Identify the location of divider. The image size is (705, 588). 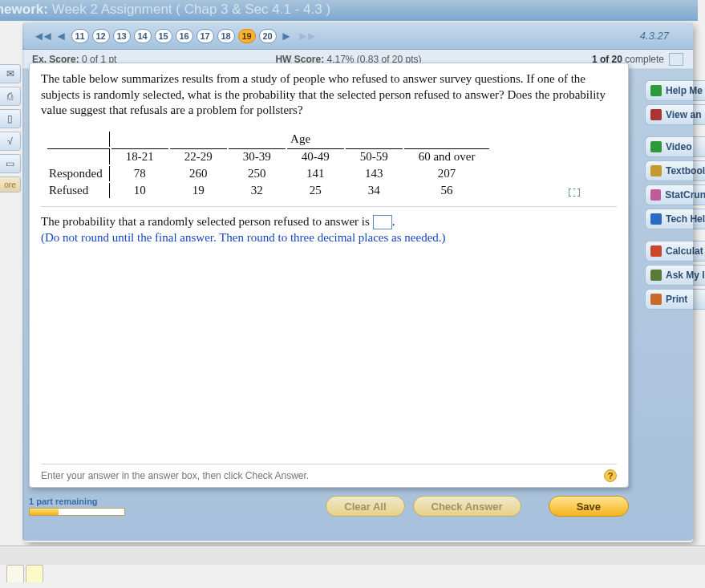
(329, 207).